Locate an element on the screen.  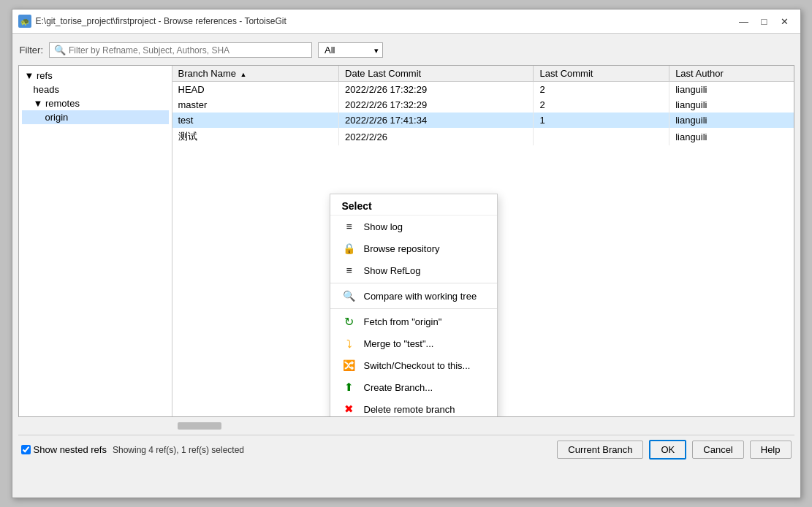
filter-dropdown-wrap: All Branches Tags Remotes is located at coordinates (351, 50).